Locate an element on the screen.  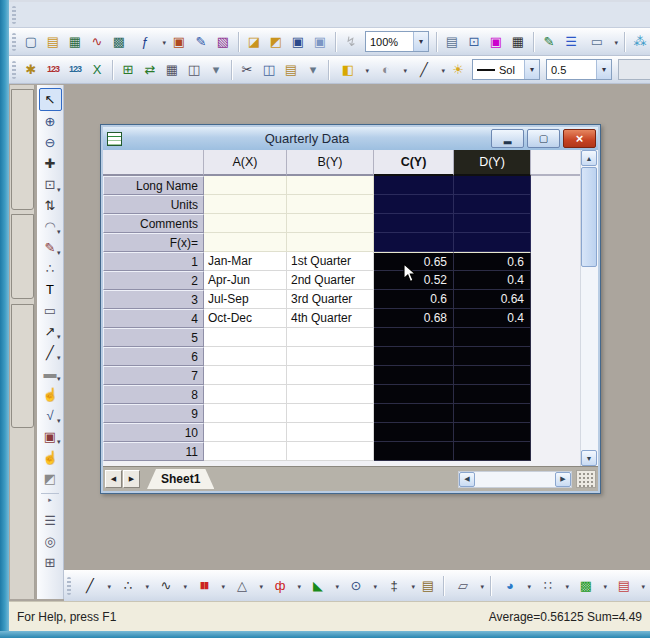
row-number: 5 is located at coordinates (154, 338).